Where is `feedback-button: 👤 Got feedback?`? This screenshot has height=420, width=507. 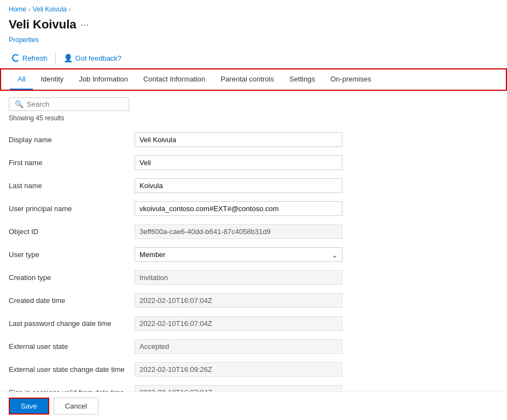
feedback-button: 👤 Got feedback? is located at coordinates (93, 58).